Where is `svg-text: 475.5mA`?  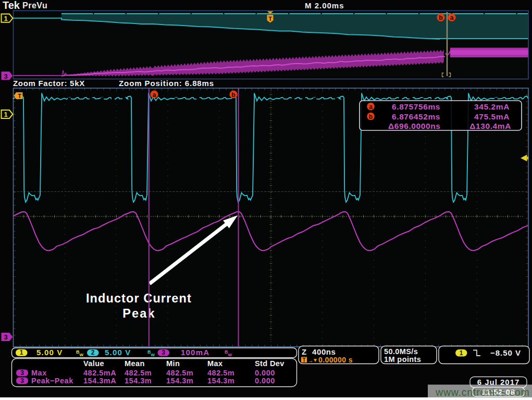
svg-text: 475.5mA is located at coordinates (492, 117).